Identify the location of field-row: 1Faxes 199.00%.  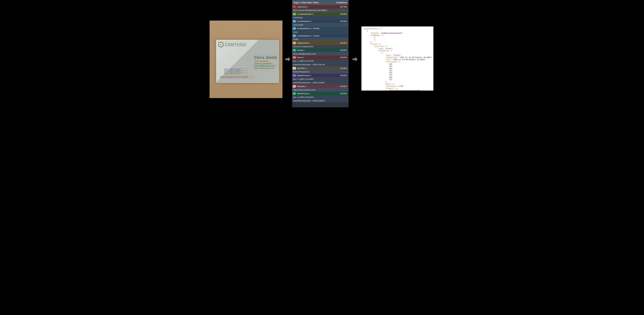
(320, 58).